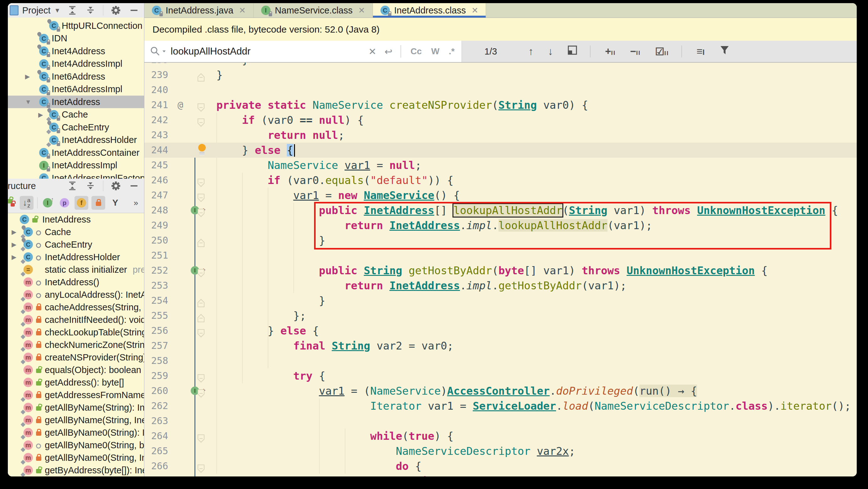 This screenshot has width=868, height=489. Describe the element at coordinates (610, 51) in the screenshot. I see `add-occurrence-icon: +II` at that location.